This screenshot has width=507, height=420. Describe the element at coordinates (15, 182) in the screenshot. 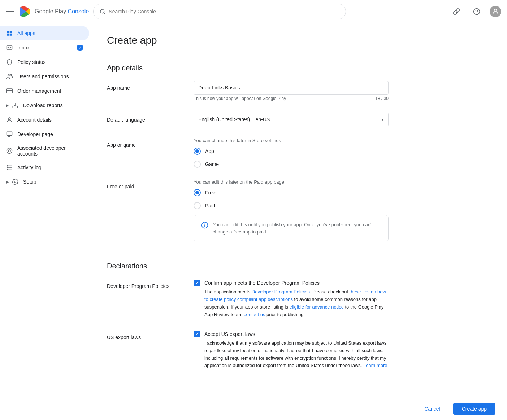

I see `gear-icon` at that location.